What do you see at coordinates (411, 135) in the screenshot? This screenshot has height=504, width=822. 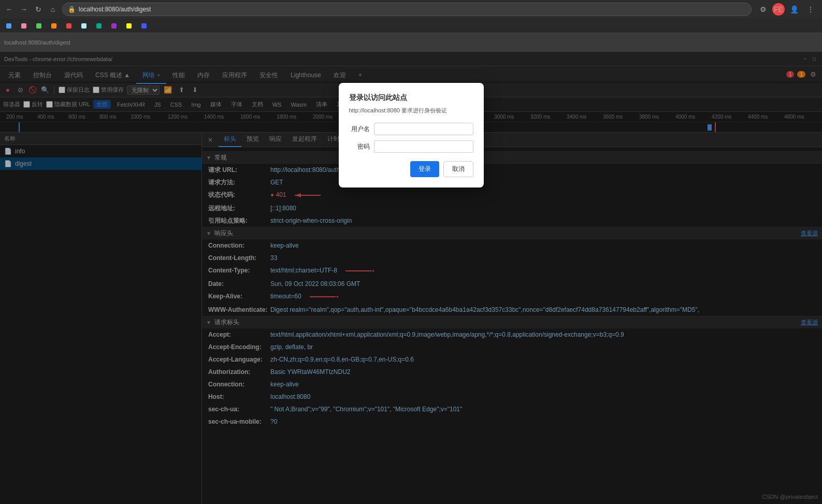 I see `auth-dialog: 登录以访问此站点 http://localhost:8080 要求进行身份验证 …` at bounding box center [411, 135].